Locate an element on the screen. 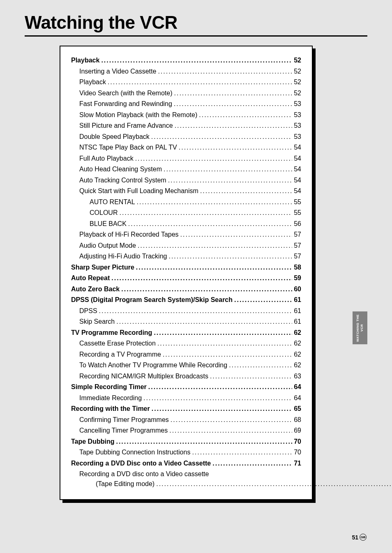  toc-entry: Quick Start with Full Loading Mechanism … is located at coordinates (186, 191).